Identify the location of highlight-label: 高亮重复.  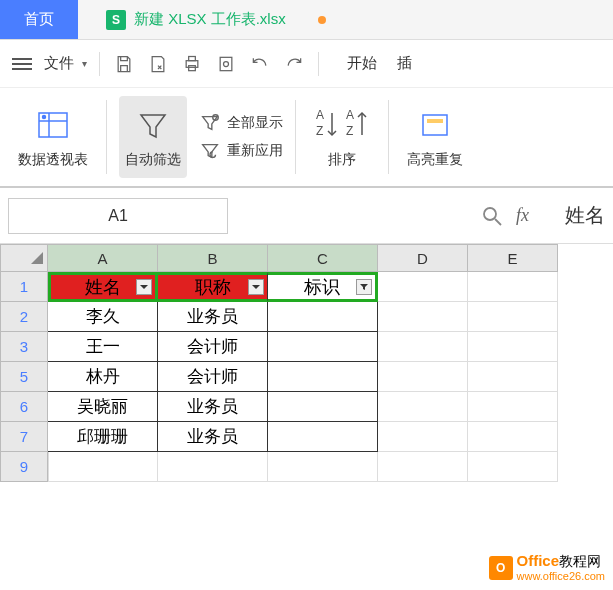
(435, 160).